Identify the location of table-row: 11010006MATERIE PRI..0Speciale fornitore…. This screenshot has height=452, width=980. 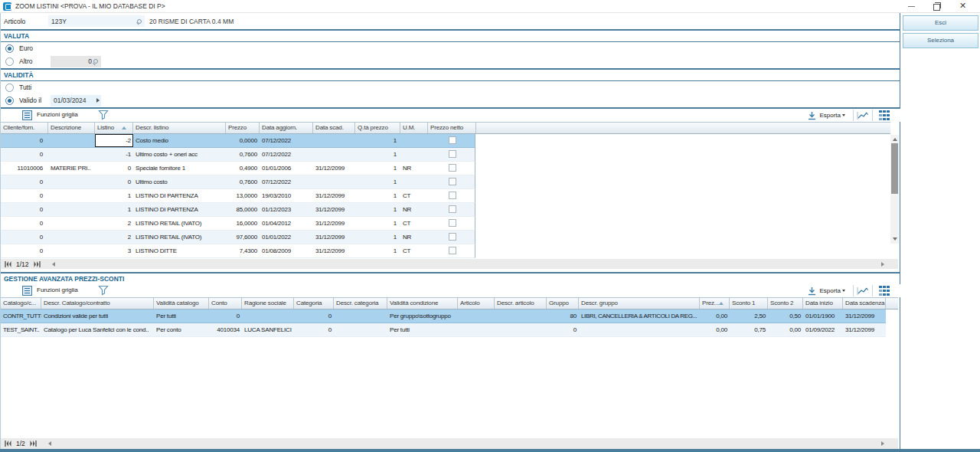
(238, 169).